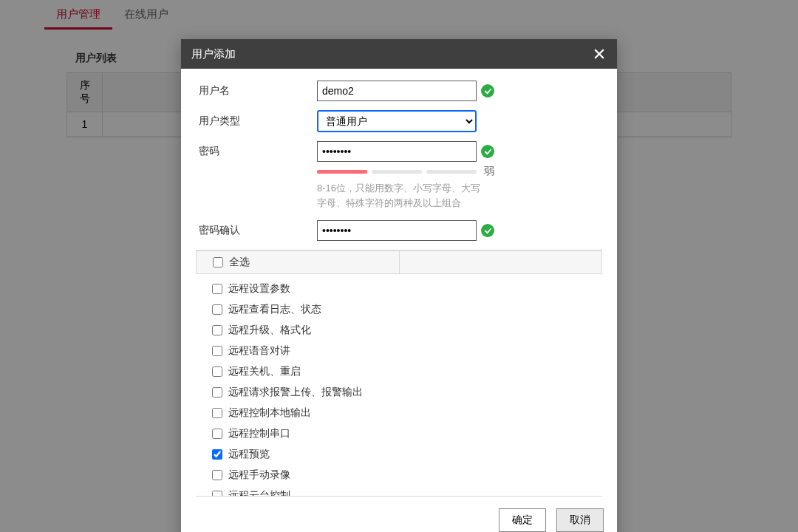  What do you see at coordinates (397, 231) in the screenshot?
I see `confirm-input` at bounding box center [397, 231].